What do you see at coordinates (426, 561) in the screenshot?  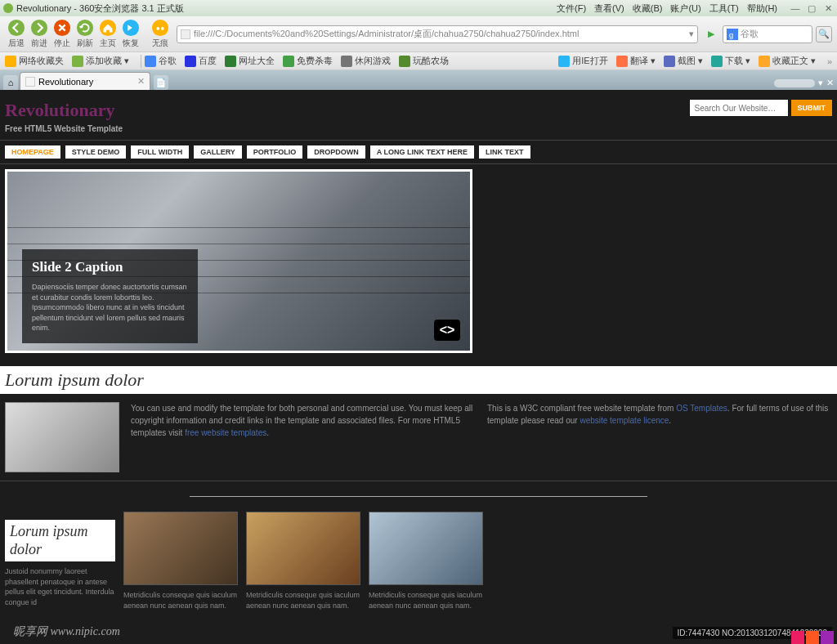 I see `card-3: Metridiculis conseque quis iaculum aenea…` at bounding box center [426, 561].